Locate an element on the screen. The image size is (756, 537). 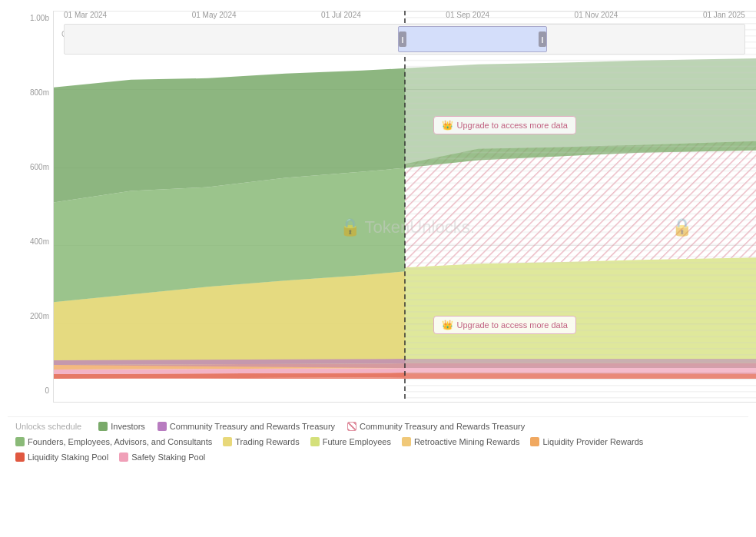
liquidity-provider-swatch is located at coordinates (535, 442).